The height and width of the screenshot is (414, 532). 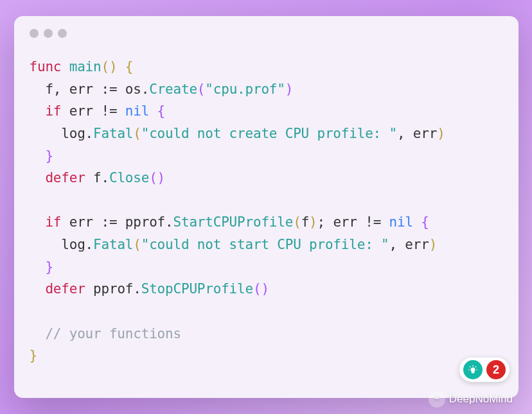 I want to click on floating-badge: 2, so click(x=484, y=370).